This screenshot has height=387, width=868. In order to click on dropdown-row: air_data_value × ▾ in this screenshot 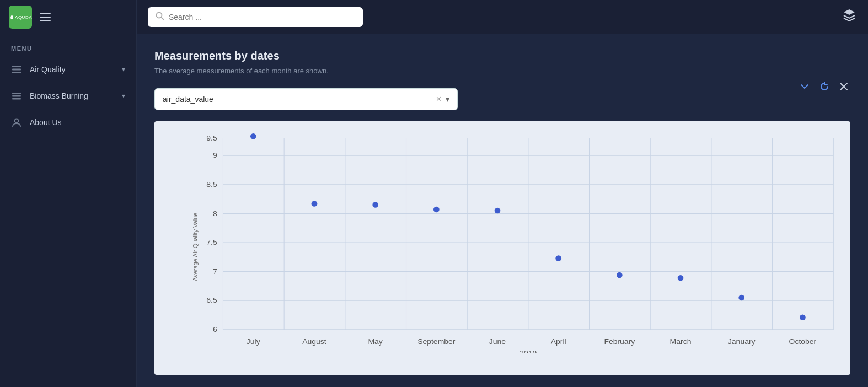, I will do `click(502, 99)`.